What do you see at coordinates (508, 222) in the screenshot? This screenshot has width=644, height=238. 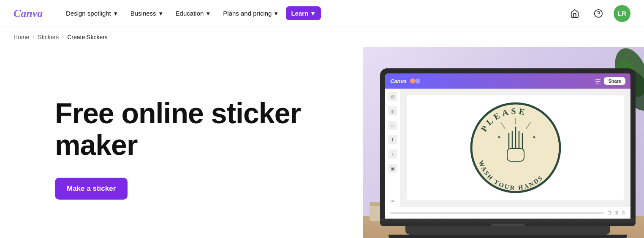 I see `laptop-base` at bounding box center [508, 222].